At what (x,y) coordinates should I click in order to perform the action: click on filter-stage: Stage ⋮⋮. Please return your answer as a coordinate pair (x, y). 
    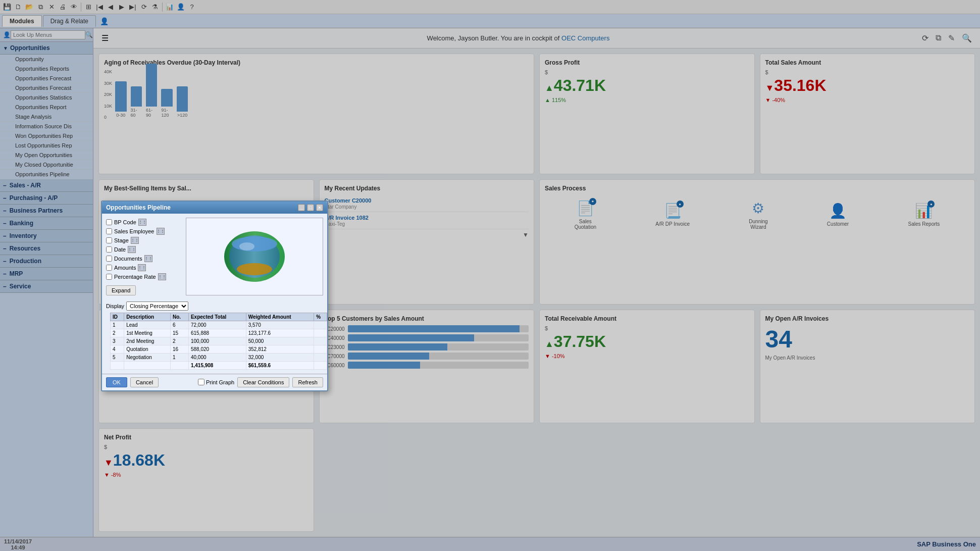
    Looking at the image, I should click on (144, 240).